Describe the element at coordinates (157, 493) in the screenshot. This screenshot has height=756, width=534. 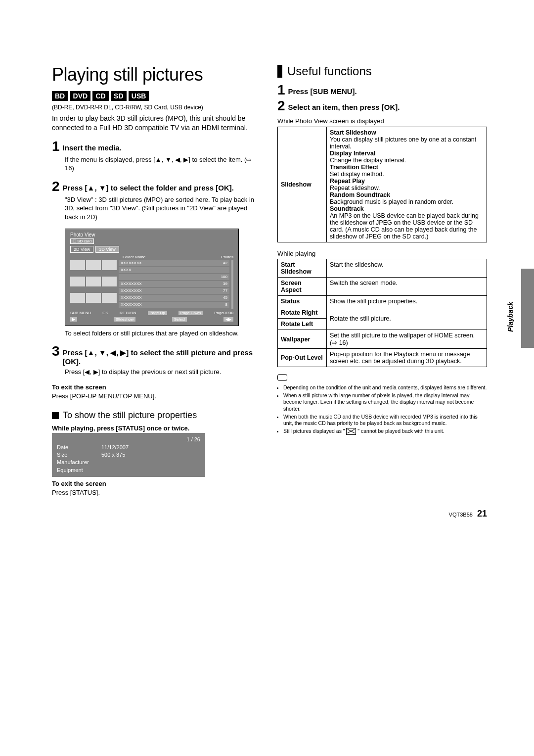
I see `exit-screen-body-2: Press [STATUS].` at that location.